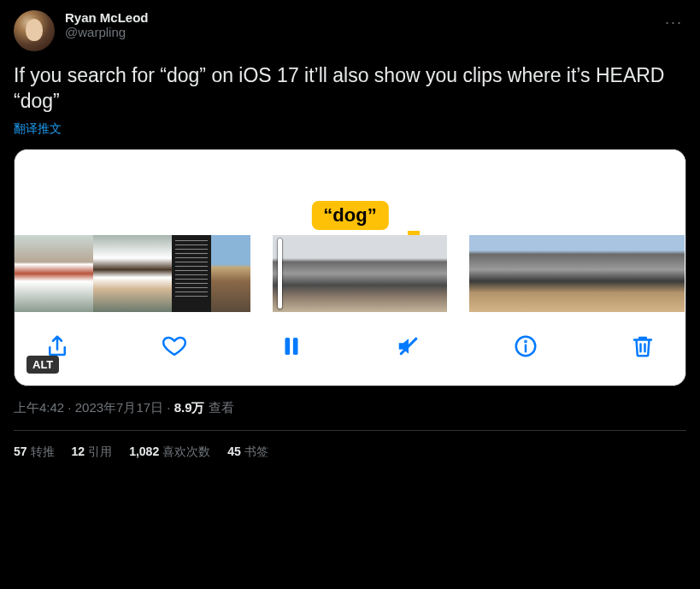 Image resolution: width=700 pixels, height=589 pixels. I want to click on translate-link: 翻译推文, so click(38, 129).